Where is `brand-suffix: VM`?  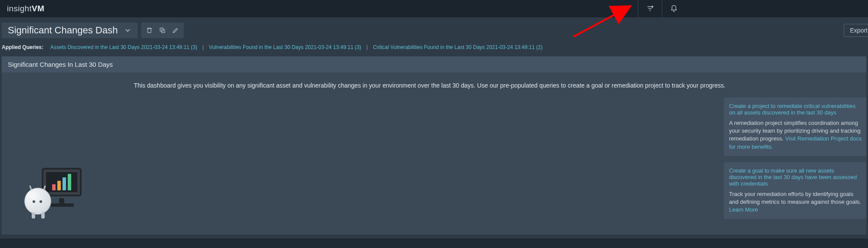 brand-suffix: VM is located at coordinates (38, 9).